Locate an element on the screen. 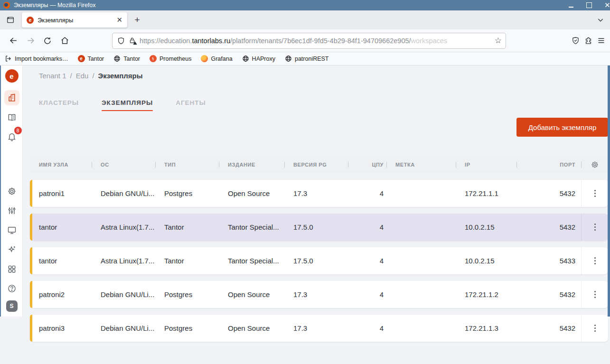  sidebar-item-monitoring is located at coordinates (12, 230).